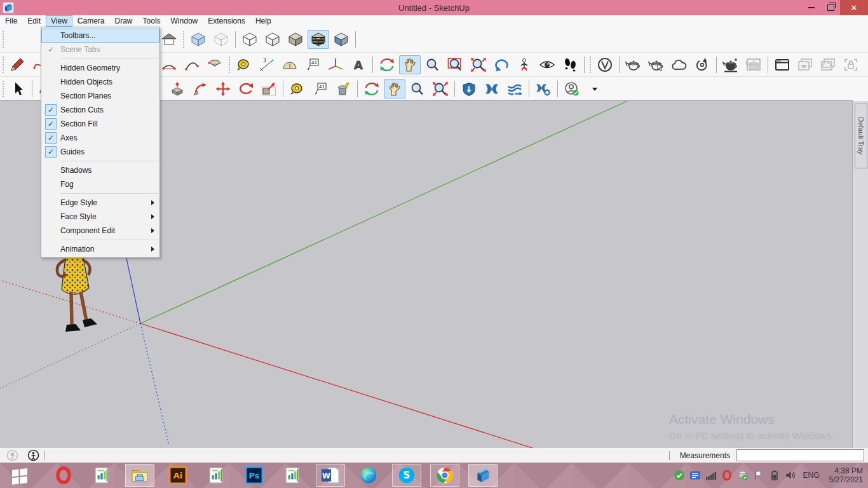 This screenshot has width=868, height=488. Describe the element at coordinates (269, 89) in the screenshot. I see `scale-tool-button` at that location.